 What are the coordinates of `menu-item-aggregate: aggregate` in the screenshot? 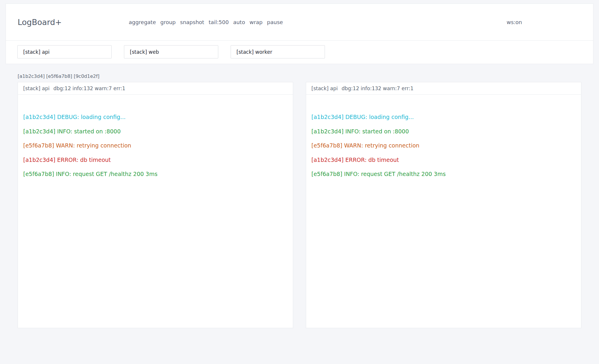 It's located at (142, 22).